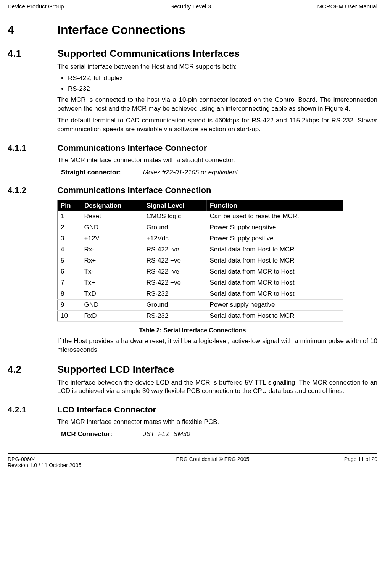 The image size is (385, 588). Describe the element at coordinates (112, 316) in the screenshot. I see `cell-des: RxD` at that location.